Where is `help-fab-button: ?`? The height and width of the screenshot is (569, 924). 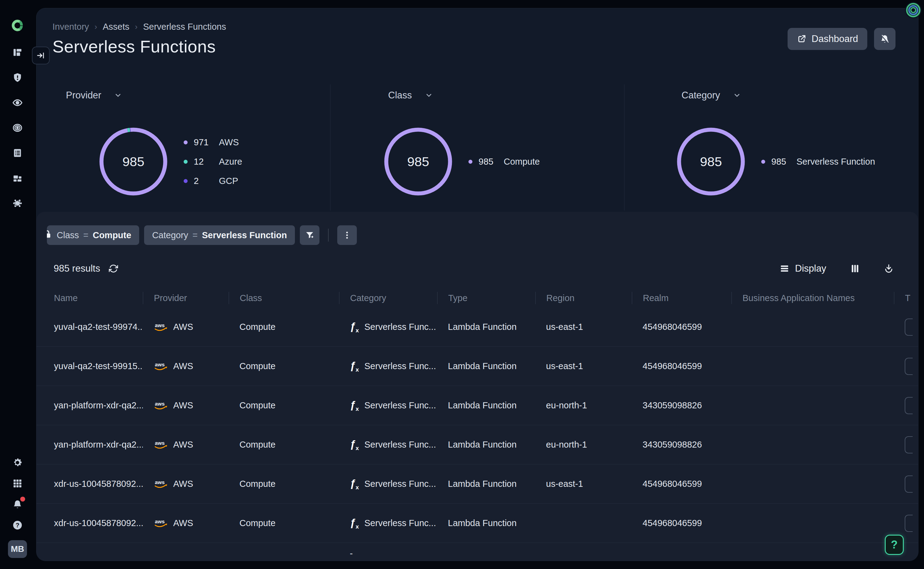 help-fab-button: ? is located at coordinates (894, 545).